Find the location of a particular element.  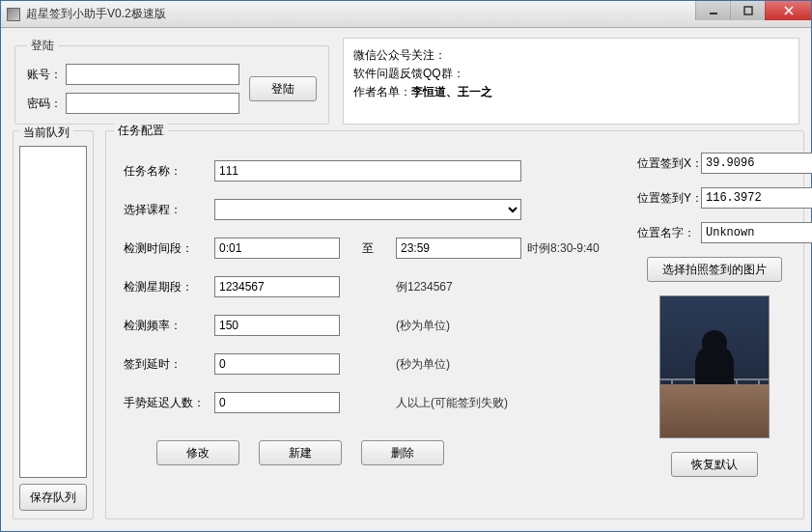

authors: 李恒道、王一之 is located at coordinates (452, 92).